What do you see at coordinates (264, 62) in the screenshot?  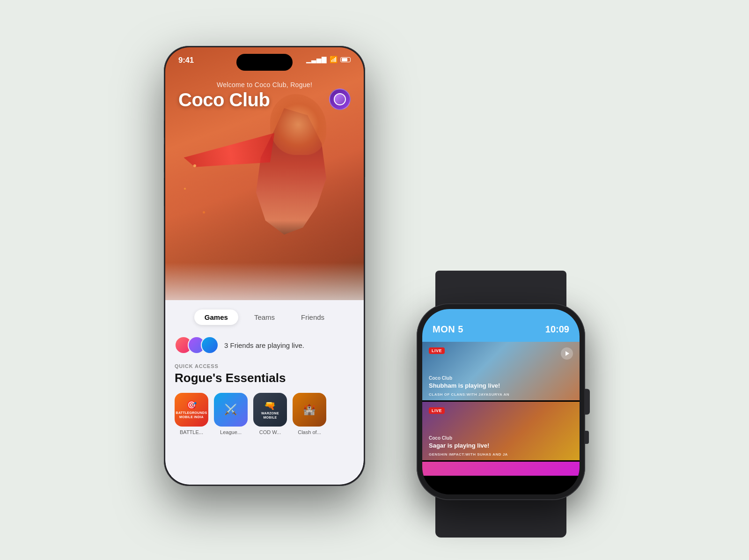 I see `dynamic-island` at bounding box center [264, 62].